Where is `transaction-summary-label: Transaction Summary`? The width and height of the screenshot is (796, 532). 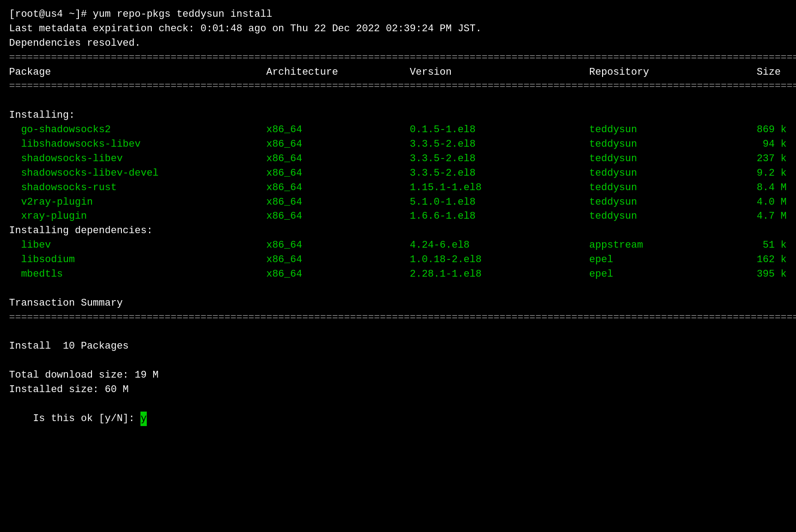 transaction-summary-label: Transaction Summary is located at coordinates (398, 303).